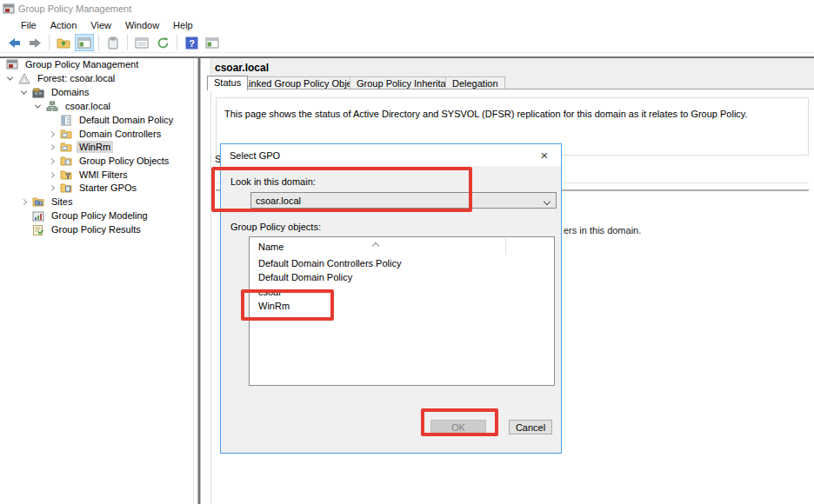 This screenshot has height=504, width=814. I want to click on tab-strip-border, so click(513, 89).